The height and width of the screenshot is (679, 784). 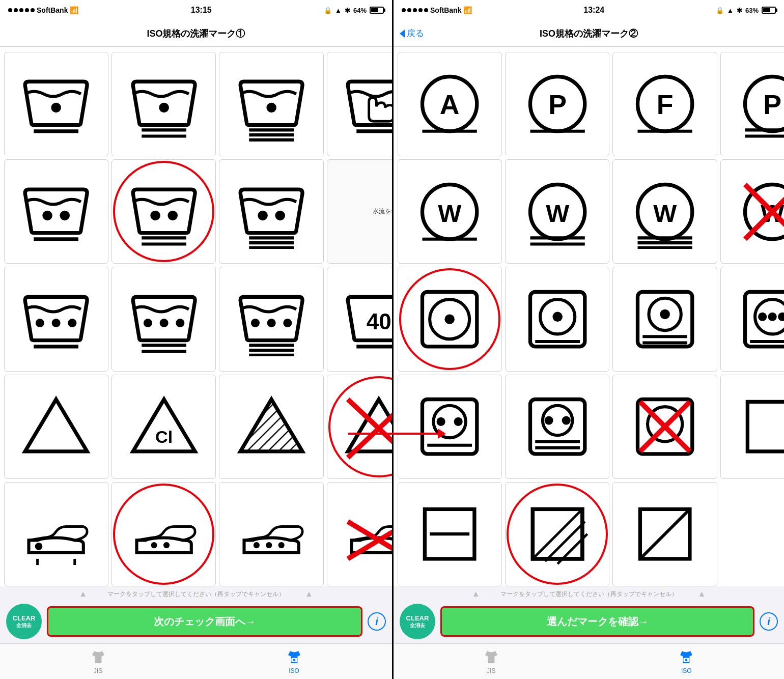 What do you see at coordinates (359, 104) in the screenshot?
I see `handwash` at bounding box center [359, 104].